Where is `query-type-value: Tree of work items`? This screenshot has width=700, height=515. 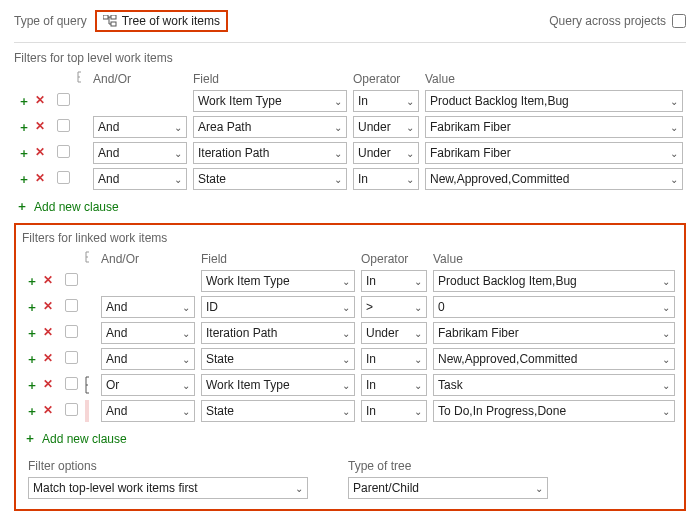
query-type-value: Tree of work items is located at coordinates (171, 21).